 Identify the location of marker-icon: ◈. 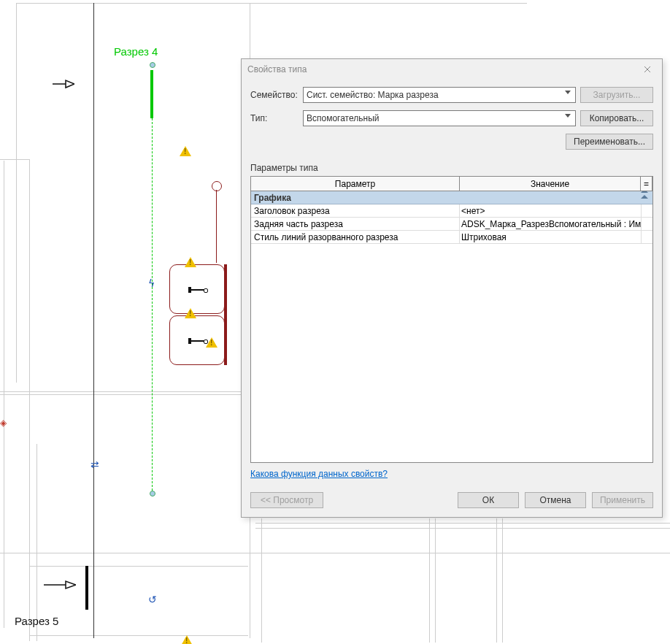
(3, 423).